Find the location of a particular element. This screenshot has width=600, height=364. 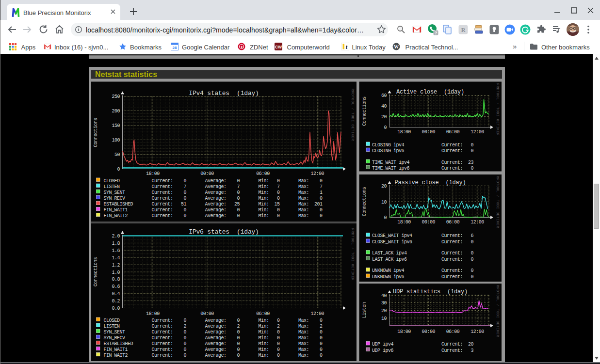

svg-text:CLOSING ipv4 Curr: CLOSING ipv4 Current: 0 is located at coordinates (423, 145).